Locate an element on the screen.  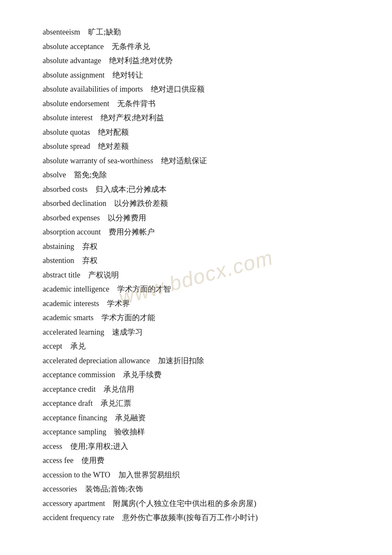
entry-english: absorption account is located at coordinates (72, 232).